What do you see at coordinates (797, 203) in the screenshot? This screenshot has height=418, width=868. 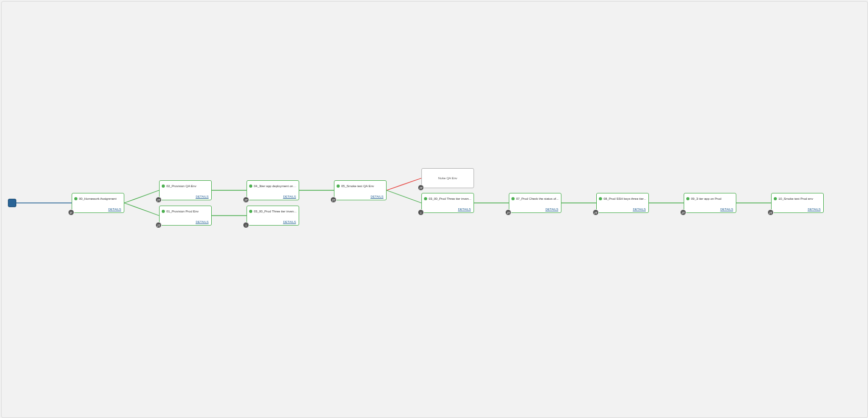 I see `workflow-node: 10_Smoke test Prod envDETAILS` at bounding box center [797, 203].